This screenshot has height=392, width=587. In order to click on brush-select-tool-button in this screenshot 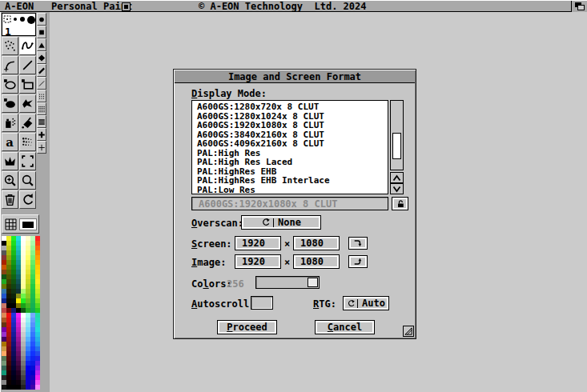, I will do `click(27, 162)`.